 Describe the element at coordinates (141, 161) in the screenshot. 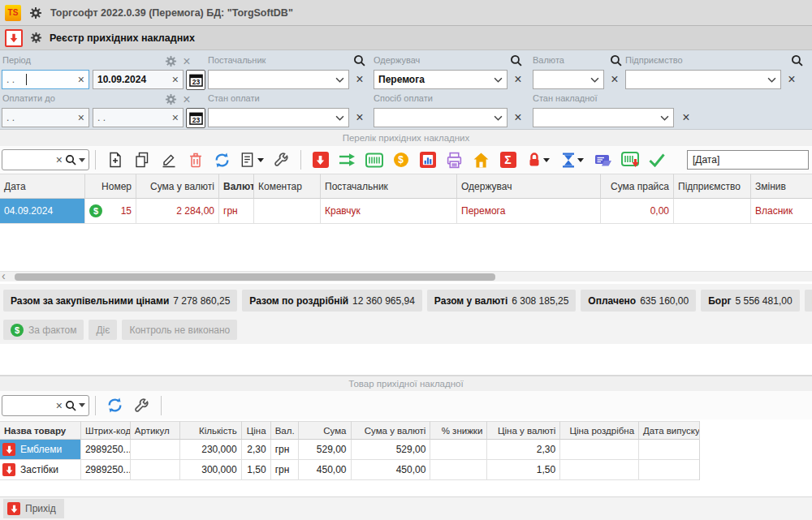

I see `copy-invoice-button` at that location.